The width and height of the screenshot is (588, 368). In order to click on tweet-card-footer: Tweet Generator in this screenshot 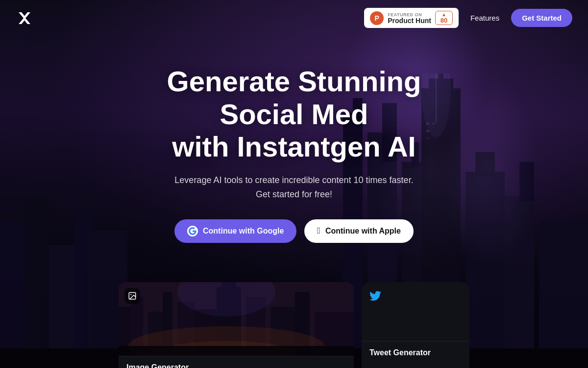, I will do `click(416, 352)`.